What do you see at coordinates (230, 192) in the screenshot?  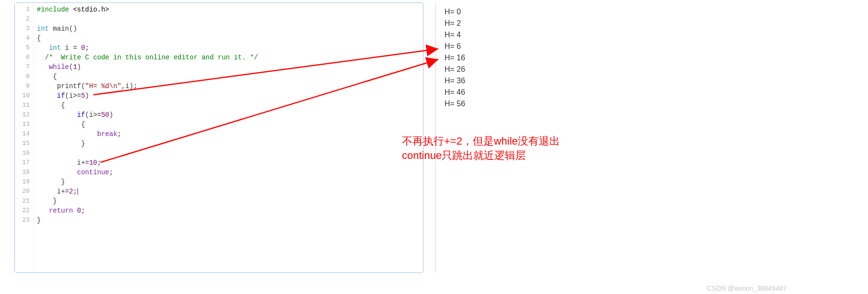 I see `code-line: i+=2;` at bounding box center [230, 192].